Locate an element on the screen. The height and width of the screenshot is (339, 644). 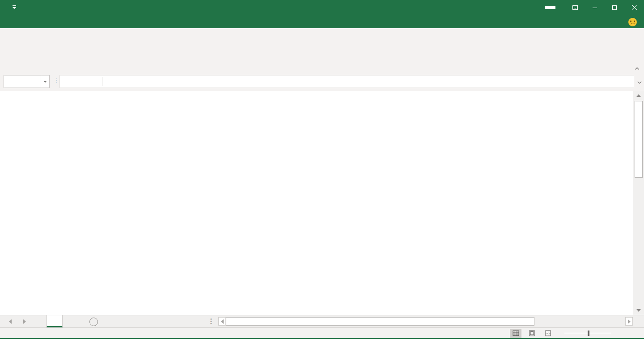
horizontal-scrollbar is located at coordinates (426, 322).